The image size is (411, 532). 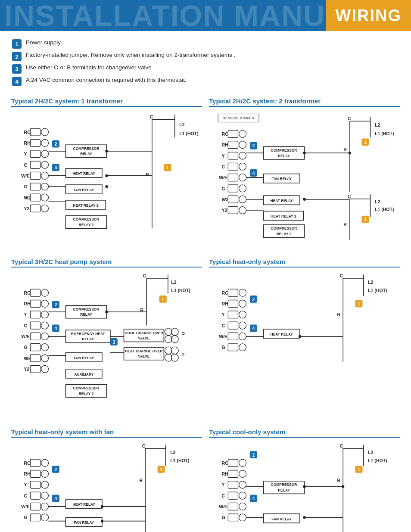 What do you see at coordinates (253, 329) in the screenshot?
I see `svg-text: 4` at bounding box center [253, 329].